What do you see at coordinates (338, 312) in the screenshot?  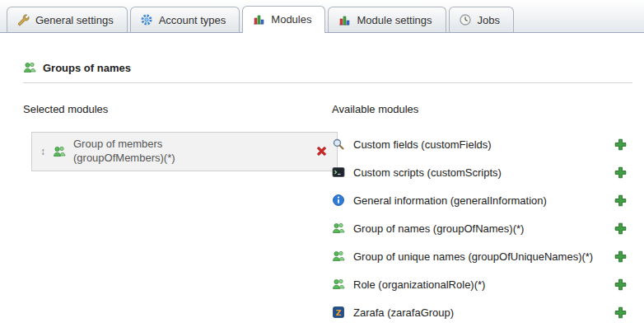 I see `zarafa-icon: Z` at bounding box center [338, 312].